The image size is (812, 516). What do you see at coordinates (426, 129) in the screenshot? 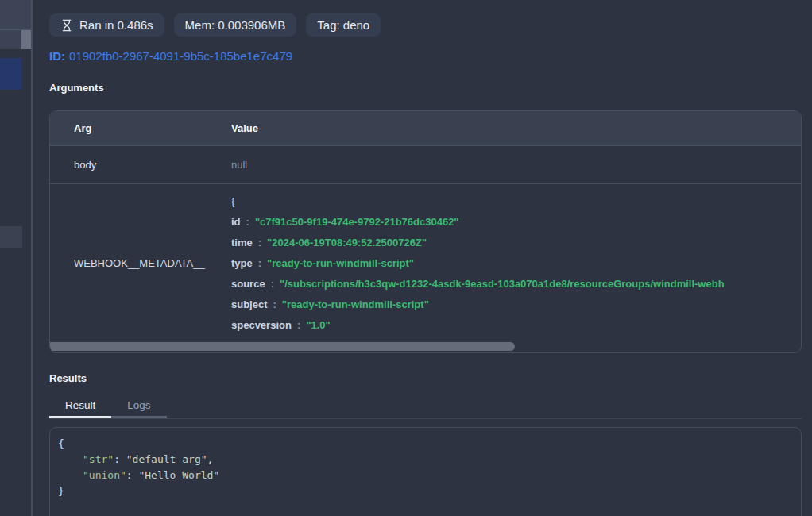
I see `arguments-table-header: Arg Value` at bounding box center [426, 129].